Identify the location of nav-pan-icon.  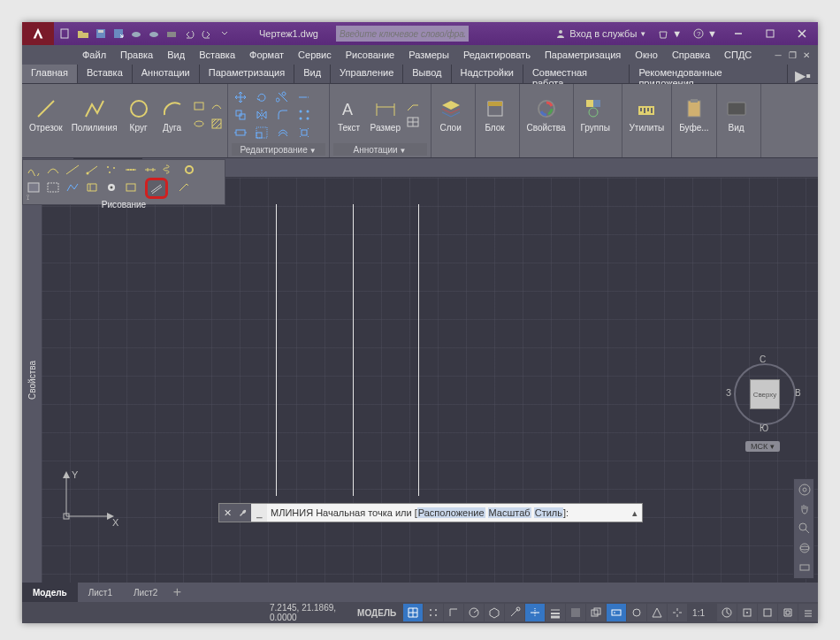
(805, 509).